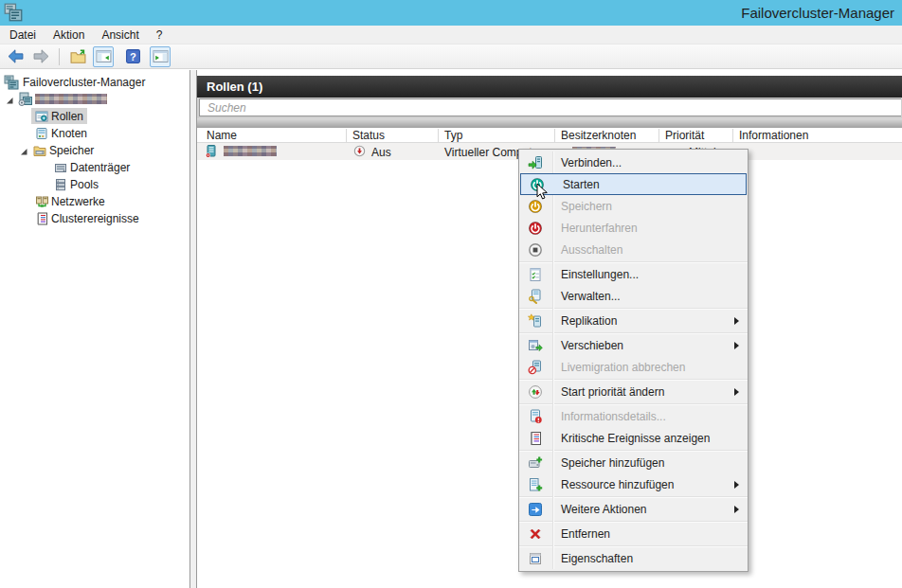  Describe the element at coordinates (535, 206) in the screenshot. I see `power-save-icon` at that location.